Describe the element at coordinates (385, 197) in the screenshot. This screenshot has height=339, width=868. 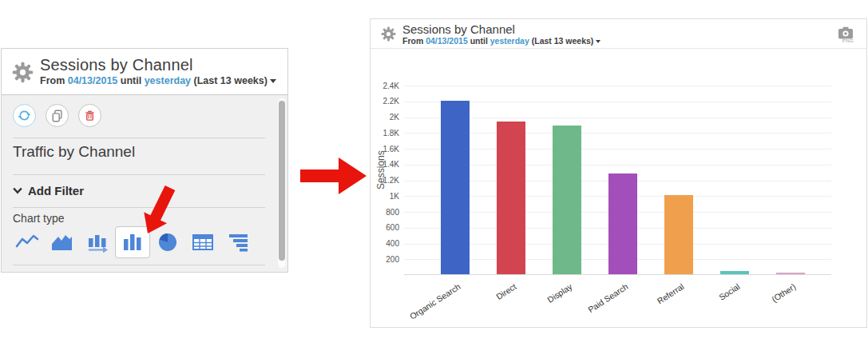
I see `y-tick-label: 1K` at that location.